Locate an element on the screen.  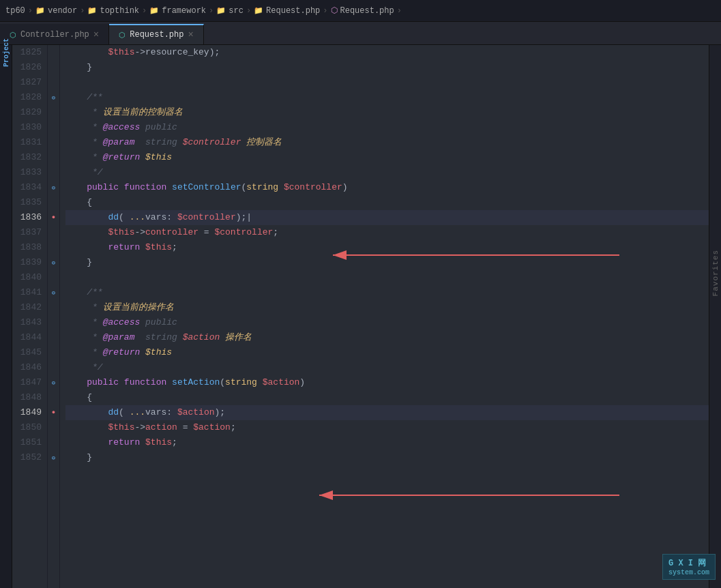
tab-request: ⬡ Request.php × is located at coordinates (157, 34).